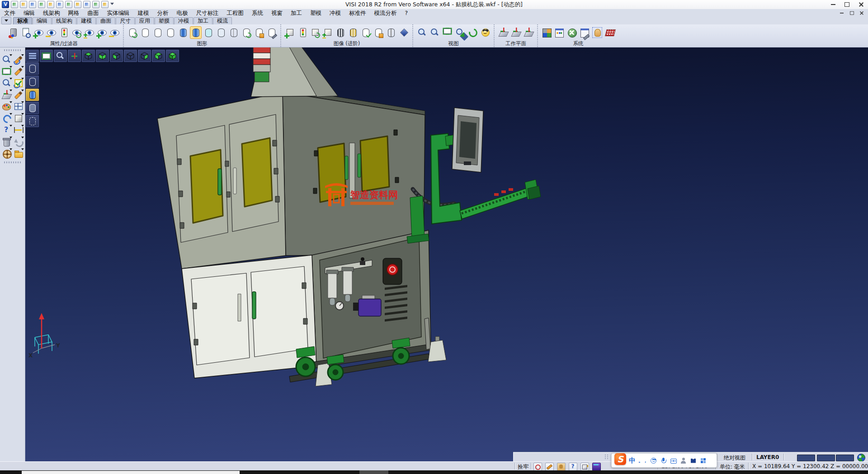 This screenshot has width=868, height=474. I want to click on view-left-button, so click(117, 56).